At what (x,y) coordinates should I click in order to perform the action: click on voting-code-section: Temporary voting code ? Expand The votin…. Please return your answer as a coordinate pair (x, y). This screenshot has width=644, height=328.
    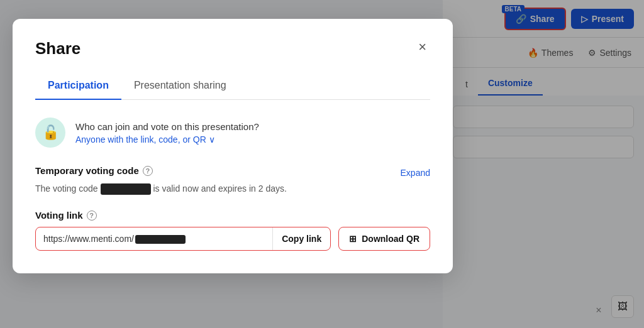
    Looking at the image, I should click on (233, 180).